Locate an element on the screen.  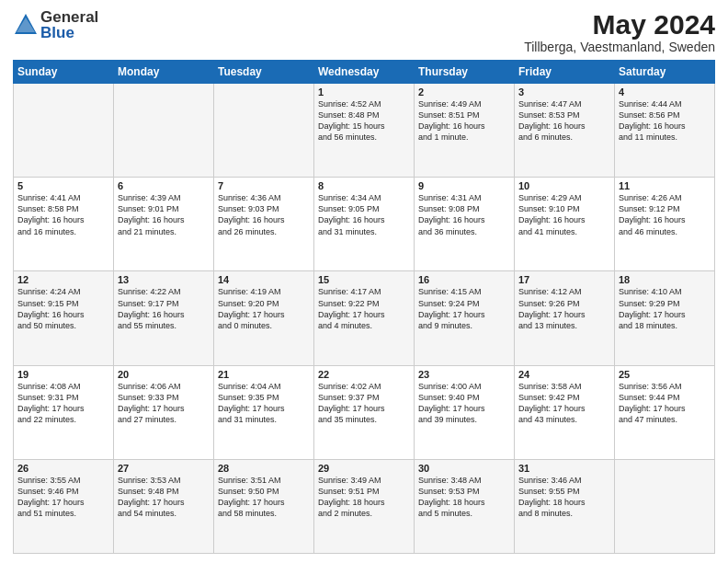
calendar-cell: 4Sunrise: 4:44 AM Sunset: 8:56 PM Daylig… is located at coordinates (665, 131).